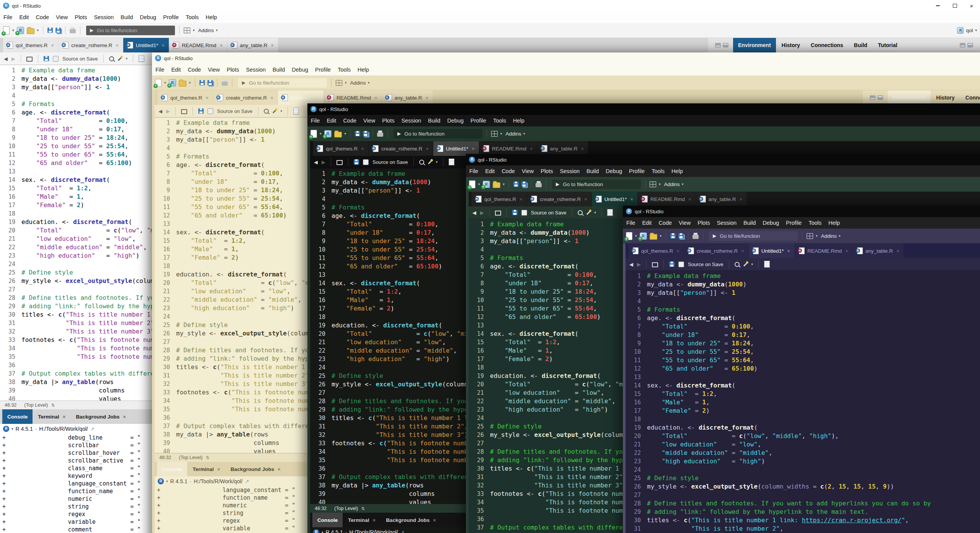  Describe the element at coordinates (547, 171) in the screenshot. I see `menu-item-plots: Plots` at that location.